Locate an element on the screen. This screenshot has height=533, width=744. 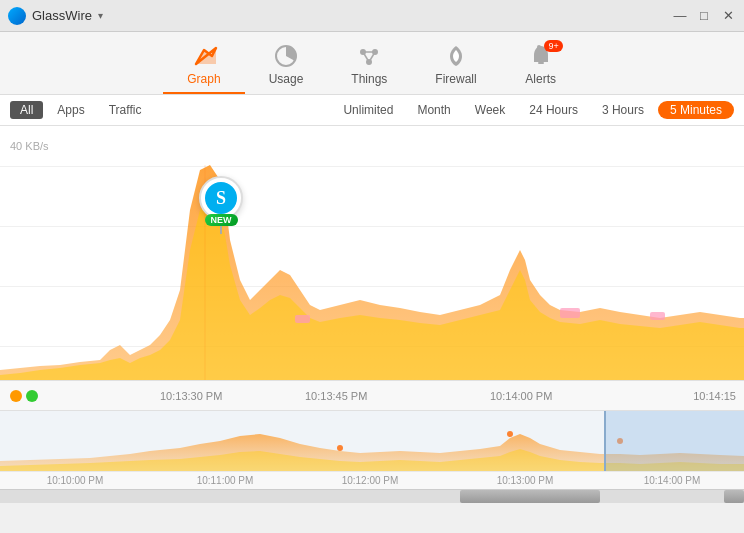
tab-things-label: Things is located at coordinates (369, 79).